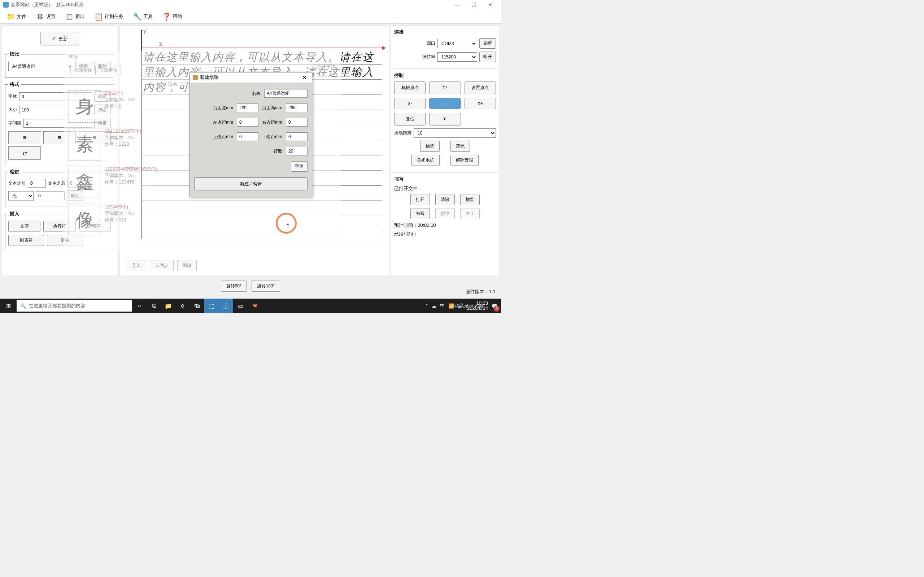 The image size is (924, 577). Describe the element at coordinates (445, 234) in the screenshot. I see `used-time-label: 已用时间：` at that location.